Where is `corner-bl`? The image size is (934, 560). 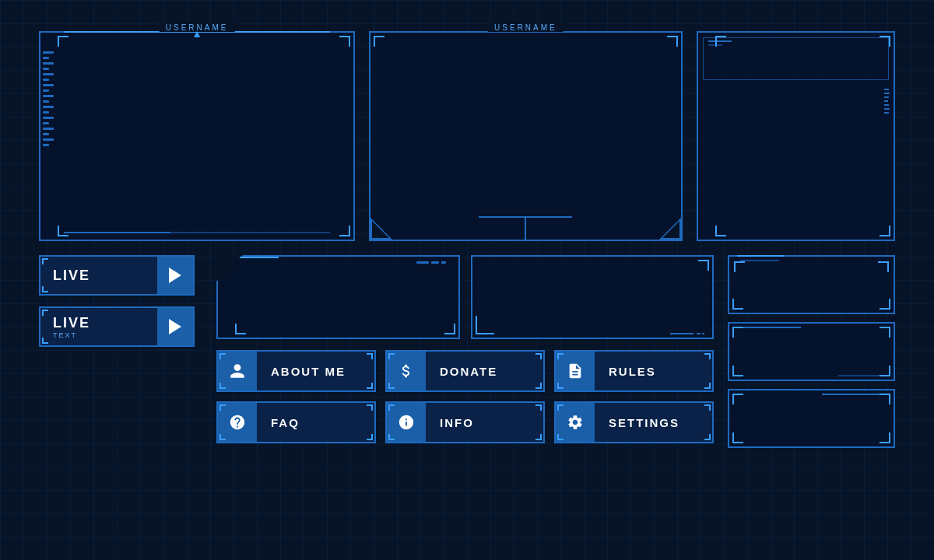
corner-bl is located at coordinates (63, 231).